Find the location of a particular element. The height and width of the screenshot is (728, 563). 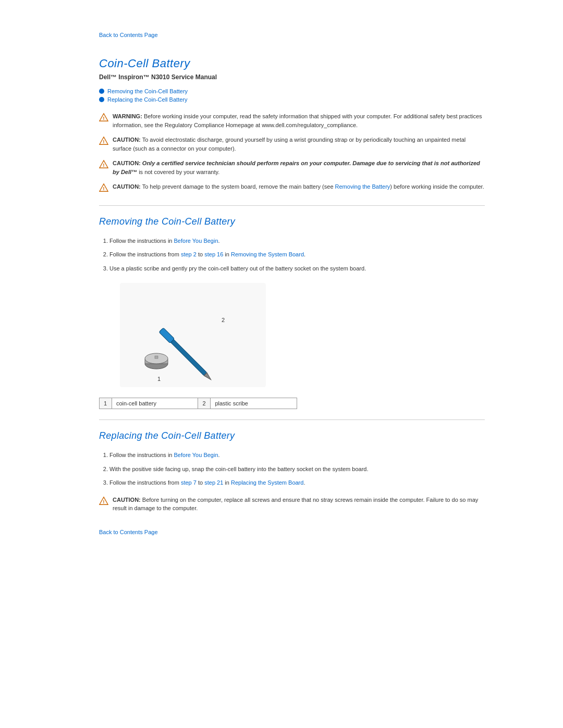

svg-text: 1 is located at coordinates (159, 379).